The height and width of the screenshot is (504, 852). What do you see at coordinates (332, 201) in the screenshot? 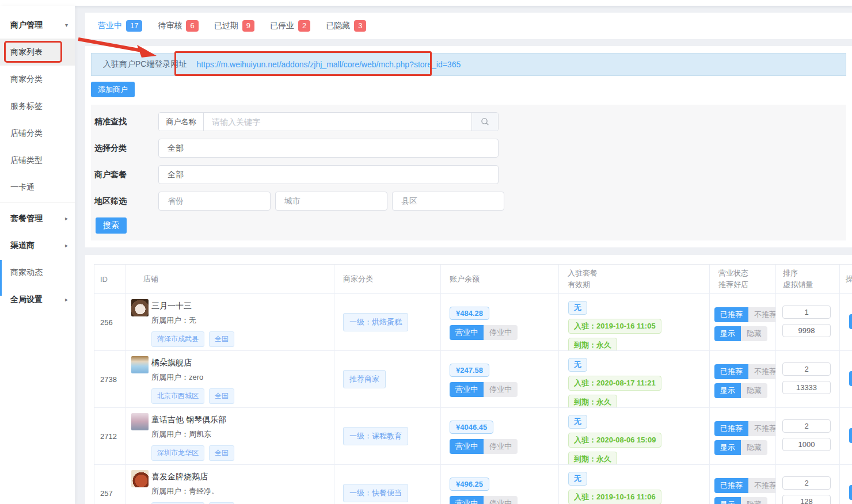
I see `city-select: 城市` at bounding box center [332, 201].